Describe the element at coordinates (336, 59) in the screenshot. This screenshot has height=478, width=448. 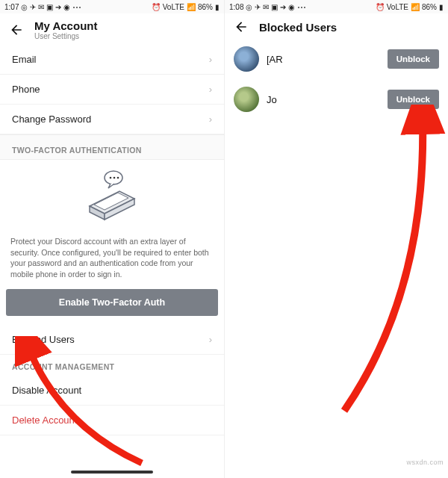
I see `blocked-user-row: [AR Unblock` at that location.